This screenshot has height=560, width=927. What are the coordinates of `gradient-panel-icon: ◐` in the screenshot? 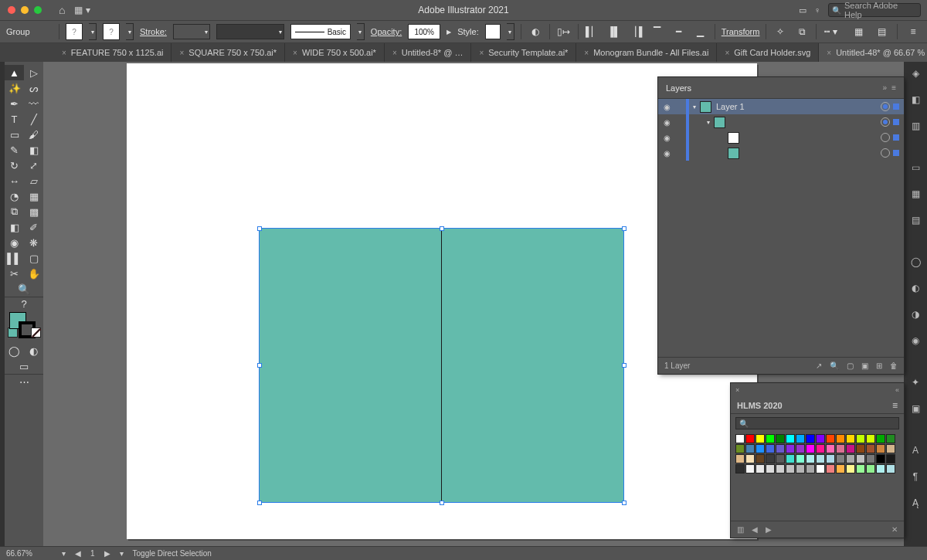 It's located at (915, 288).